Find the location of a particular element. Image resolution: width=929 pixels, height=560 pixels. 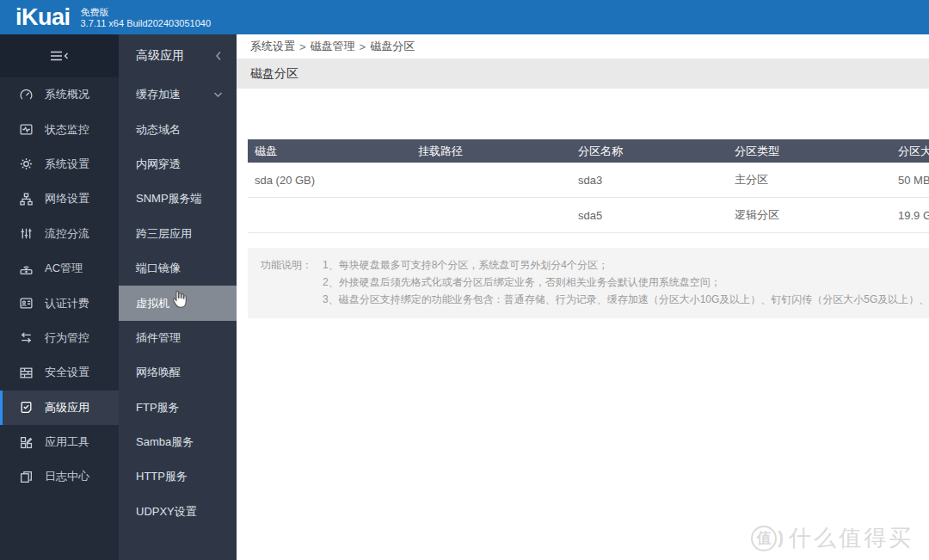

cell-partition-name: sda5 is located at coordinates (649, 215).